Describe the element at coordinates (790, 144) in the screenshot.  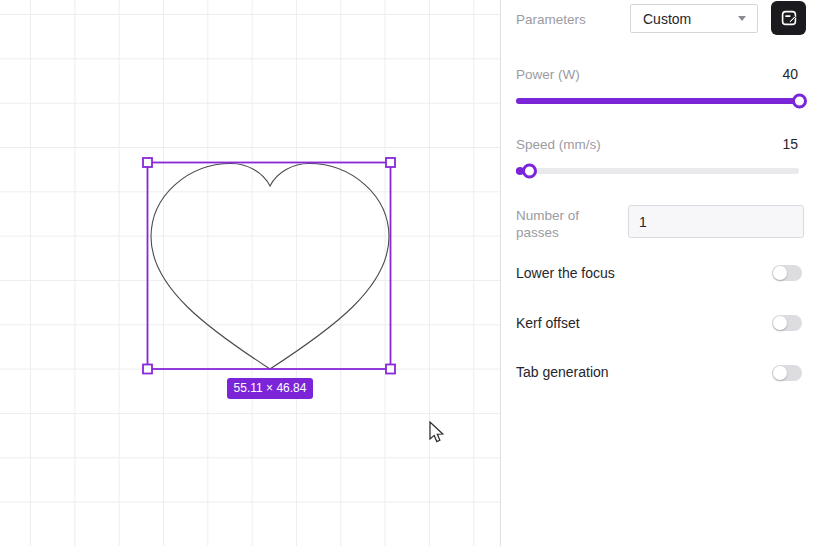
I see `speed-value: 15` at that location.